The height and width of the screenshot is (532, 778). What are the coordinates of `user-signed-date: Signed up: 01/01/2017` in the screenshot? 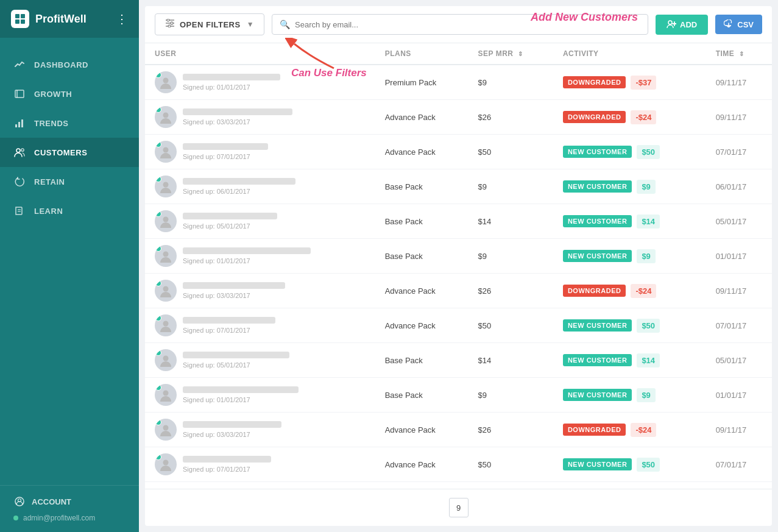 It's located at (232, 87).